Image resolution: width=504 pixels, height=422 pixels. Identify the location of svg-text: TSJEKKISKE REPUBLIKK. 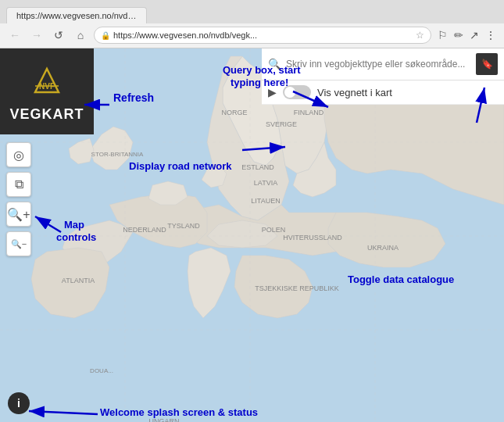
(297, 288).